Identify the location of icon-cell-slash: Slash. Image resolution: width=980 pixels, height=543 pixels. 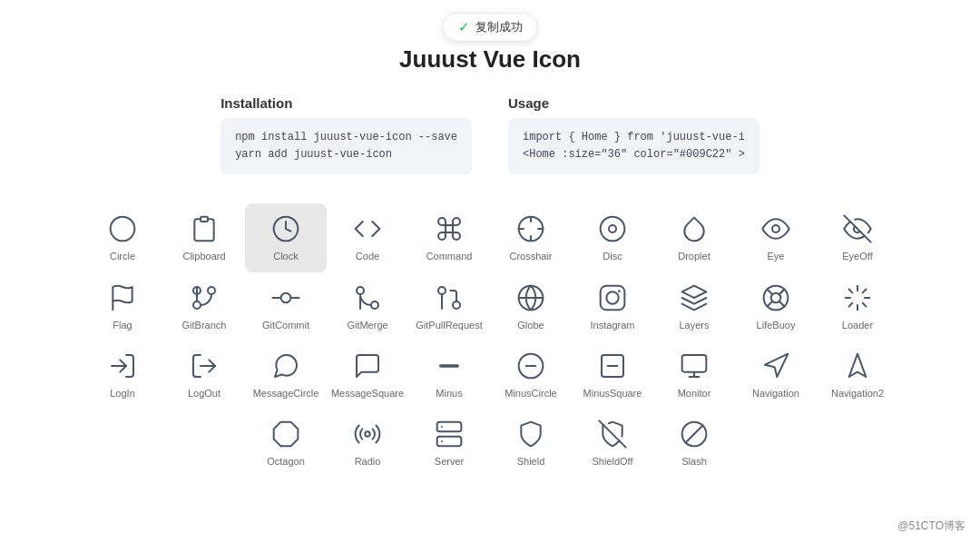
(694, 443).